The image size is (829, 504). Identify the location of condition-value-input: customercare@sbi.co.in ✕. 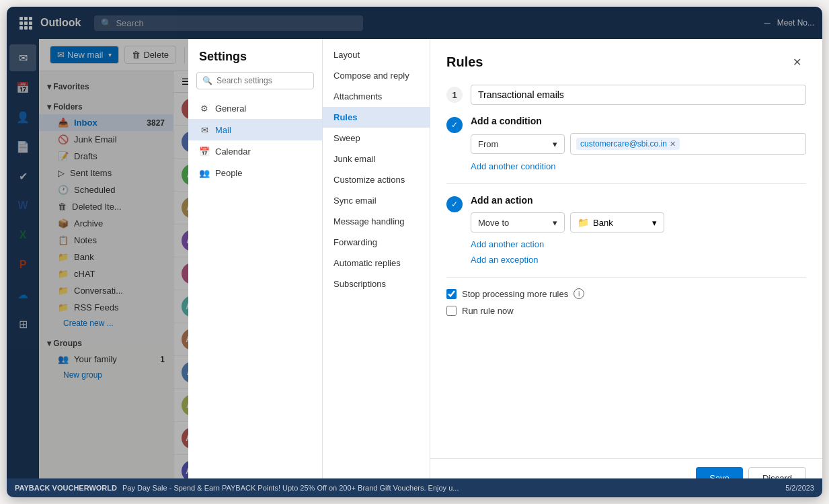
(688, 144).